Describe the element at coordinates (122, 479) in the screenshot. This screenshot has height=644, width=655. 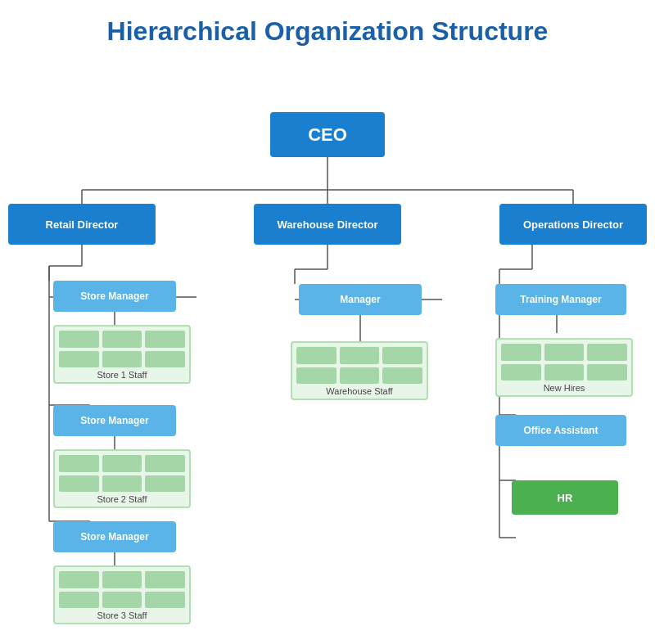
I see `store-2-staff-node: Store 2 Staff` at that location.